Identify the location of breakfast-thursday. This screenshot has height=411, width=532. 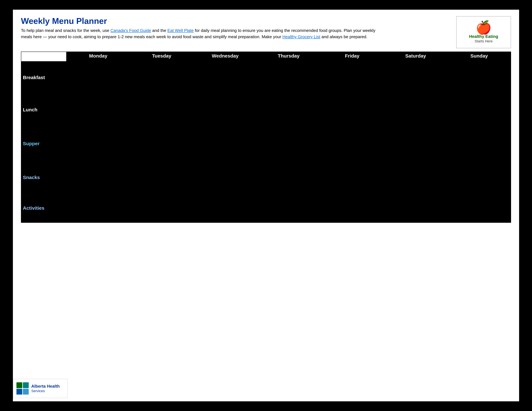
(289, 77).